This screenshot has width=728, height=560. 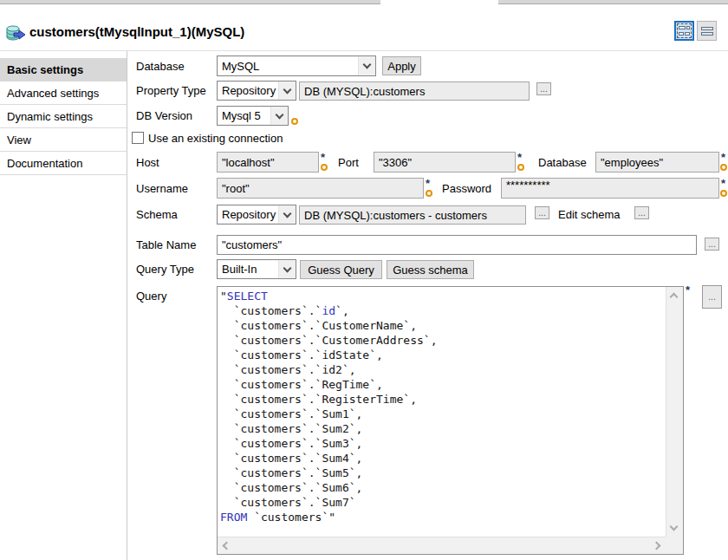 I want to click on query-horizontal-scrollbar, so click(x=442, y=545).